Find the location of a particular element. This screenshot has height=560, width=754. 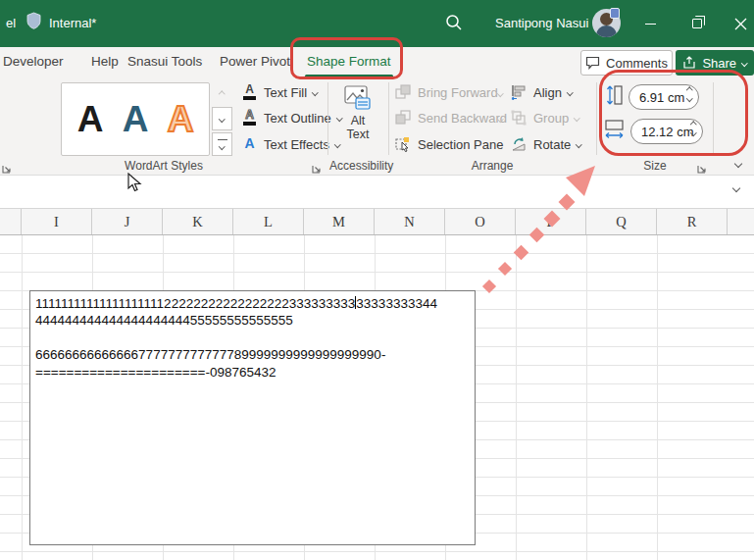

text-effects-icon: A is located at coordinates (249, 145).